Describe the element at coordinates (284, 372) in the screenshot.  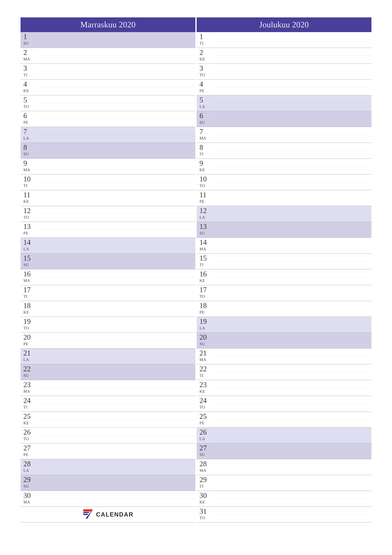
I see `day-row: 22TI` at that location.